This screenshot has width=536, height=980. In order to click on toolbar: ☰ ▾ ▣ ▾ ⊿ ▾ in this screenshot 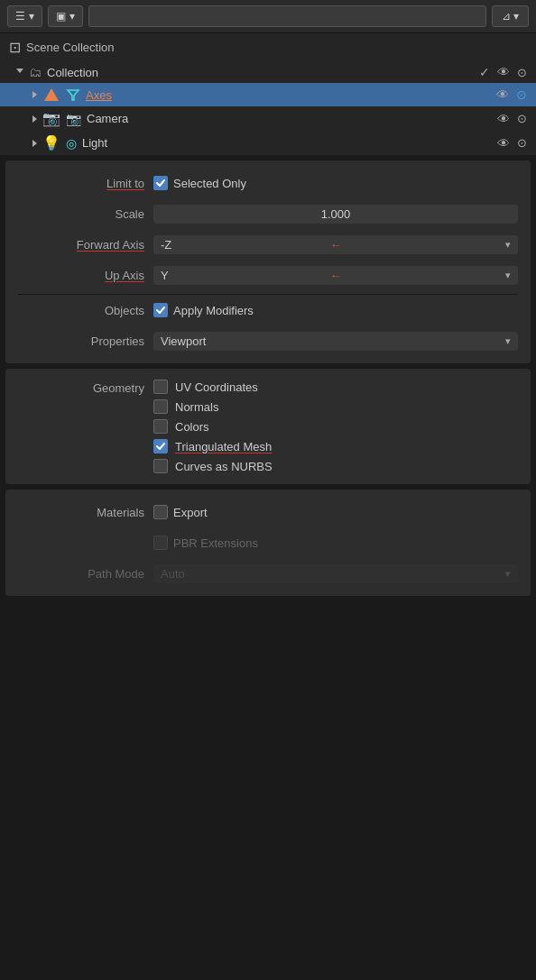, I will do `click(268, 16)`.